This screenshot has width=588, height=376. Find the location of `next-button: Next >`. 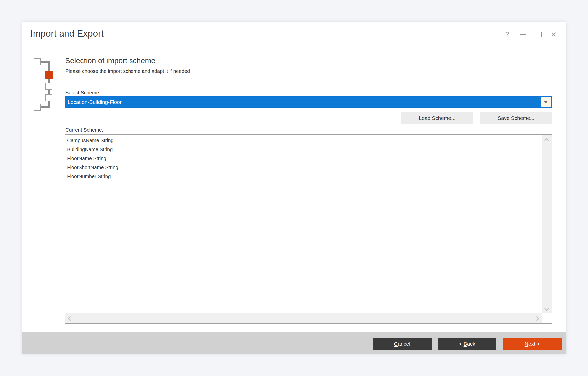

next-button: Next > is located at coordinates (532, 344).